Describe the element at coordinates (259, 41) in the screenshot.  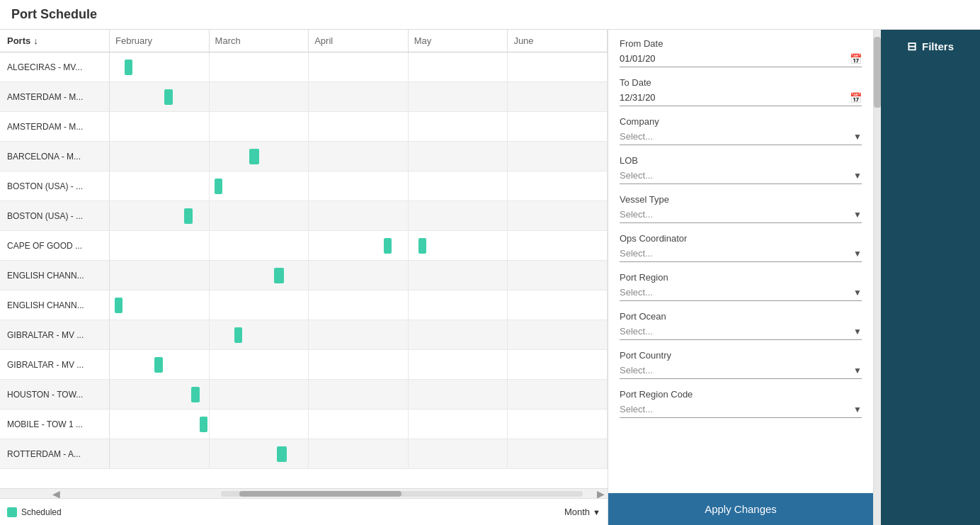
I see `month-mar: March` at that location.